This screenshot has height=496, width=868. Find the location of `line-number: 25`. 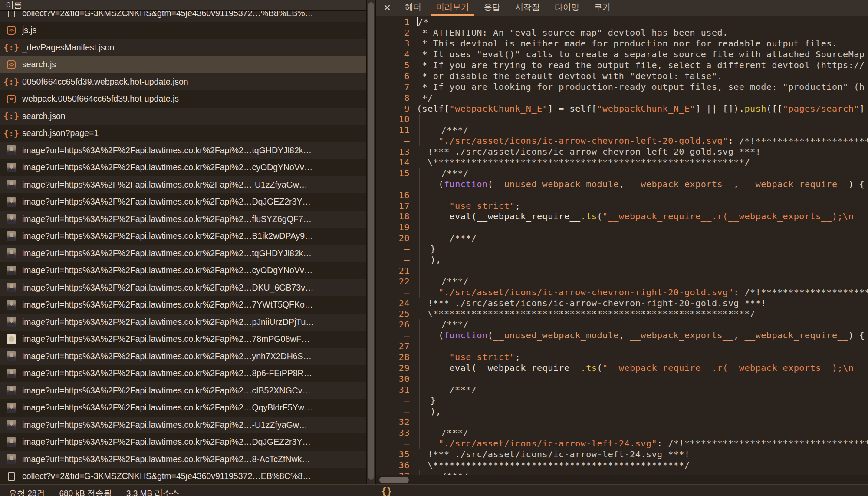

line-number: 25 is located at coordinates (395, 314).